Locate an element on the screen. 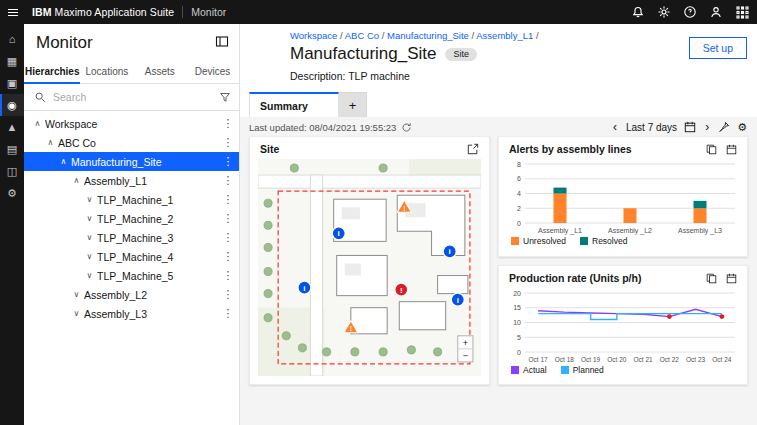 This screenshot has width=757, height=425. tree-item-abc-co: ∧ABC Co⋮ is located at coordinates (132, 142).